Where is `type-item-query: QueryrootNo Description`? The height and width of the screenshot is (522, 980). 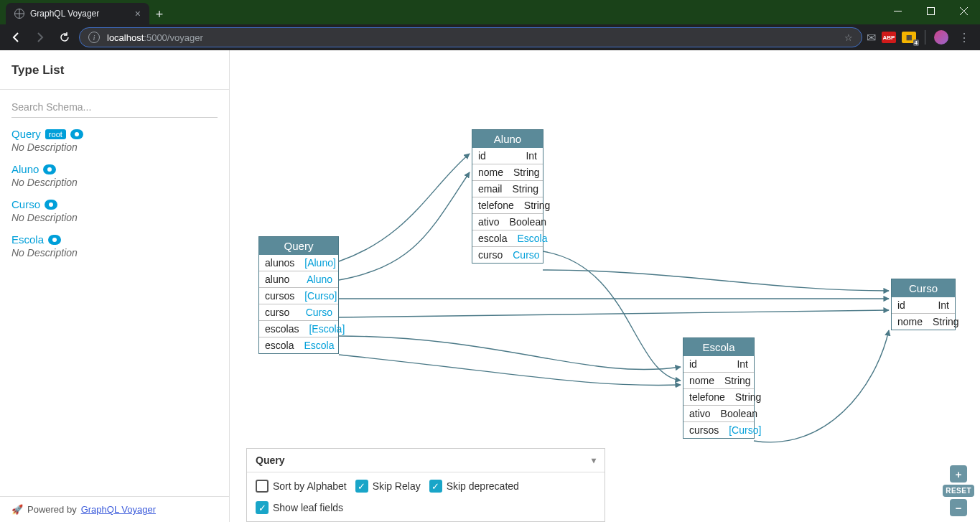
type-item-query: QueryrootNo Description is located at coordinates (115, 141).